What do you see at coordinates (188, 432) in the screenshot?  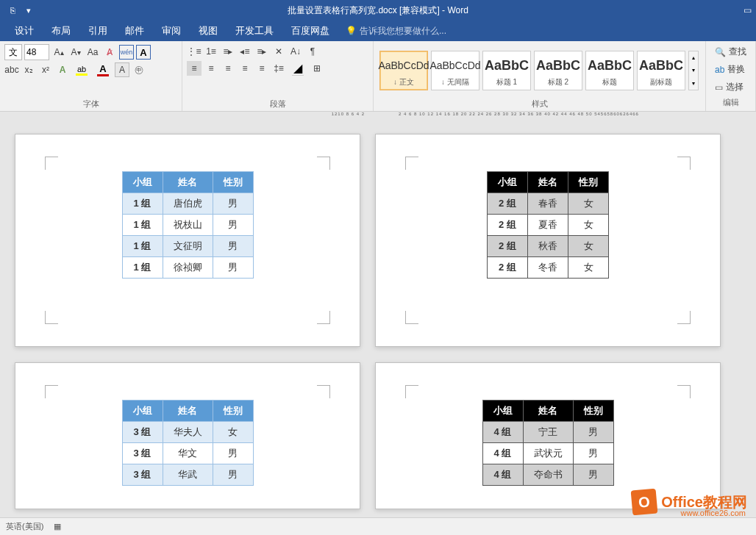 I see `table-row: 3 组华夫人女` at bounding box center [188, 432].